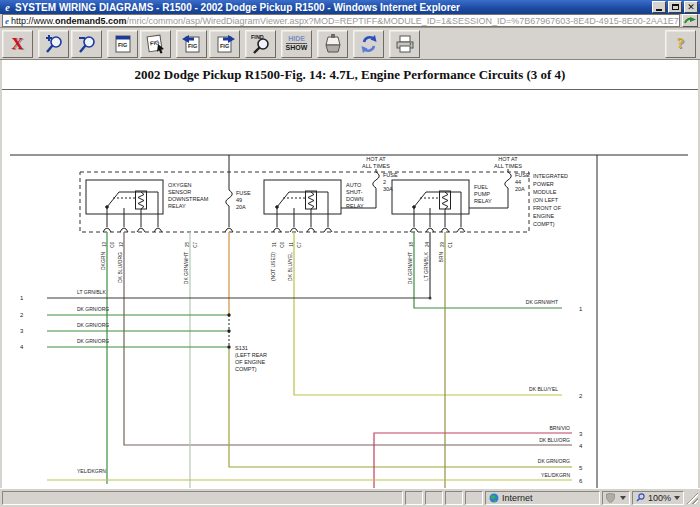 Image resolution: width=700 pixels, height=507 pixels. I want to click on status-bar: Internet 100%, so click(350, 498).